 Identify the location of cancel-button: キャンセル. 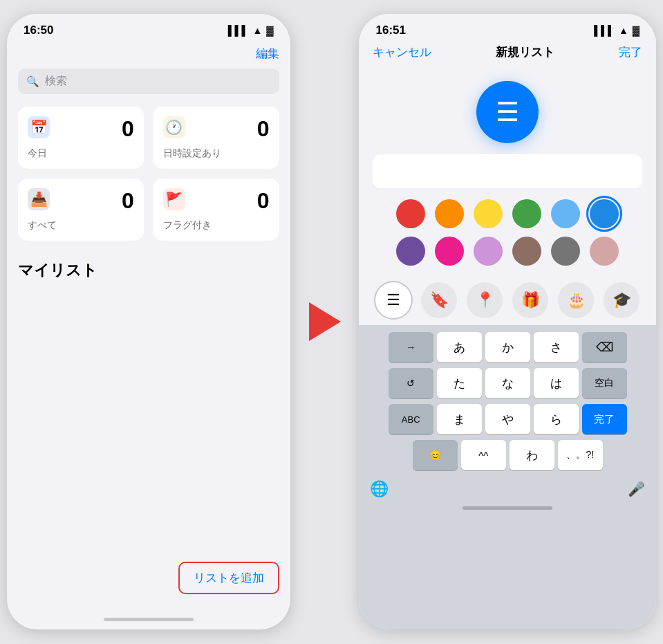
(402, 53).